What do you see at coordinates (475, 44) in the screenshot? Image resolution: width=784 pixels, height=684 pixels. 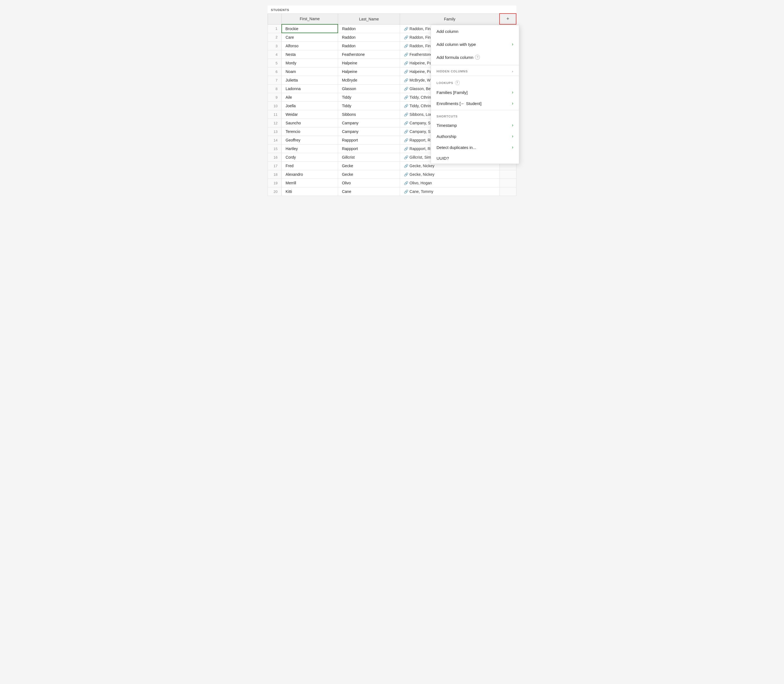 I see `add-column-type-item: Add column with type ›` at bounding box center [475, 44].